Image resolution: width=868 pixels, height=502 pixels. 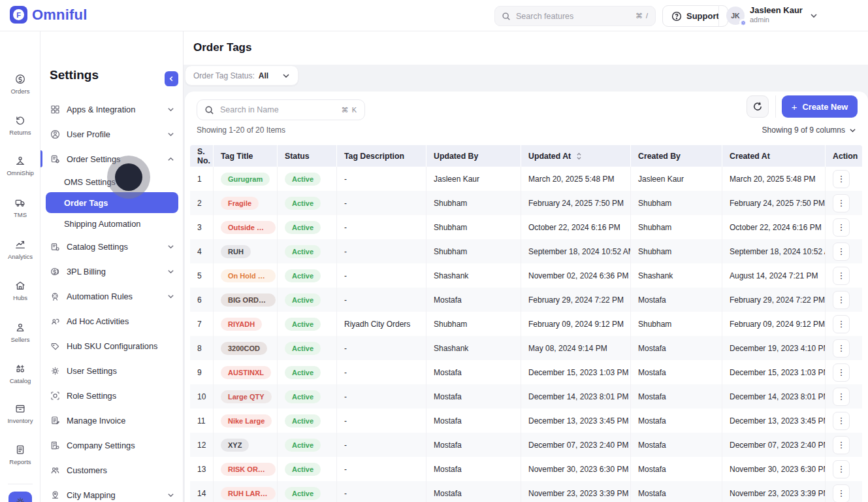 What do you see at coordinates (20, 421) in the screenshot?
I see `rail-item-label: Inventory` at bounding box center [20, 421].